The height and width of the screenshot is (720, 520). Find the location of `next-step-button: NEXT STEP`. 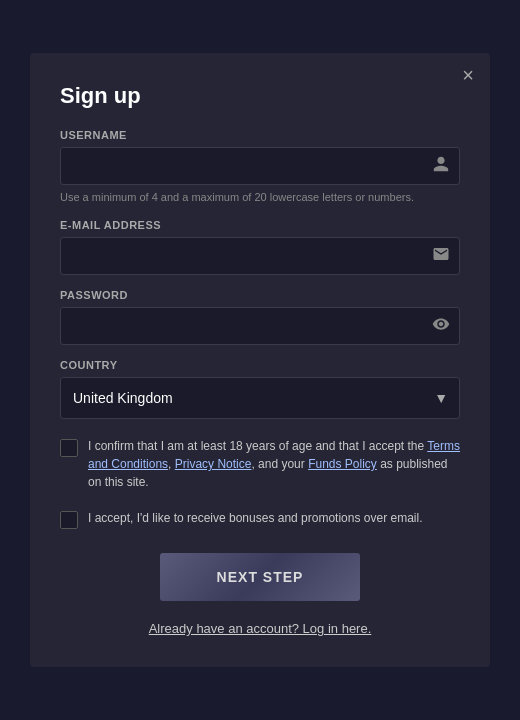

next-step-button: NEXT STEP is located at coordinates (260, 577).